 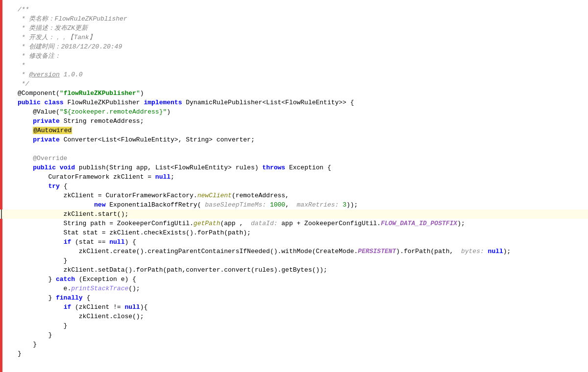 I want to click on code-line: zkClient.create().creatingParentContaine…, so click(x=294, y=252).